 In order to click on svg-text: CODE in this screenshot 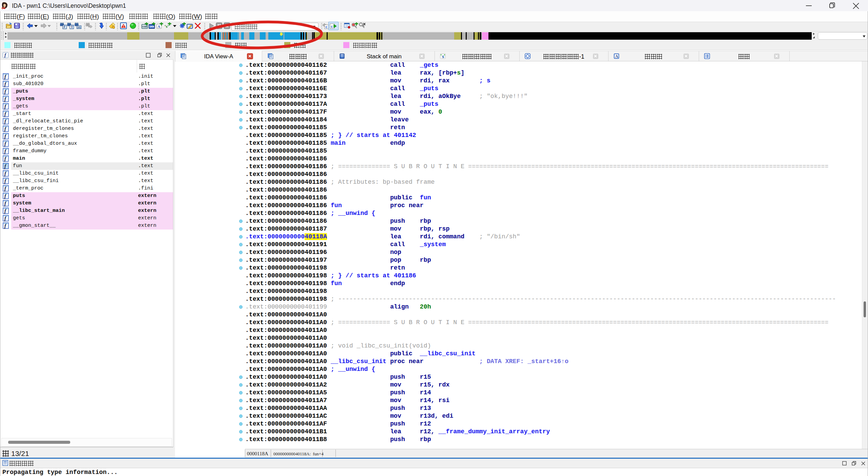, I will do `click(145, 26)`.